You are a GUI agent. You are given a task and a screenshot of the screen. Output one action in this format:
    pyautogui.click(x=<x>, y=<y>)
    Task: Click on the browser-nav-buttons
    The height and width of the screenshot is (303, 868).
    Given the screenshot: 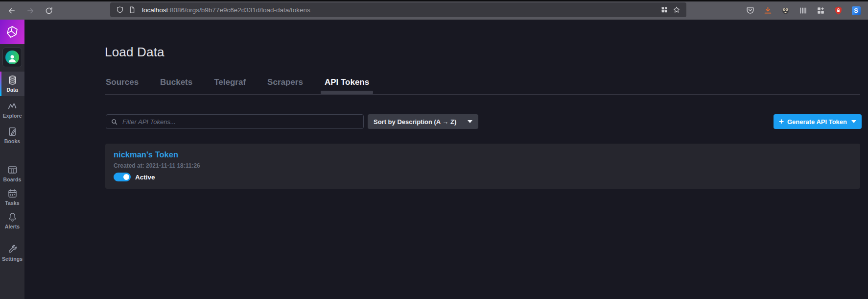 What is the action you would take?
    pyautogui.click(x=30, y=11)
    